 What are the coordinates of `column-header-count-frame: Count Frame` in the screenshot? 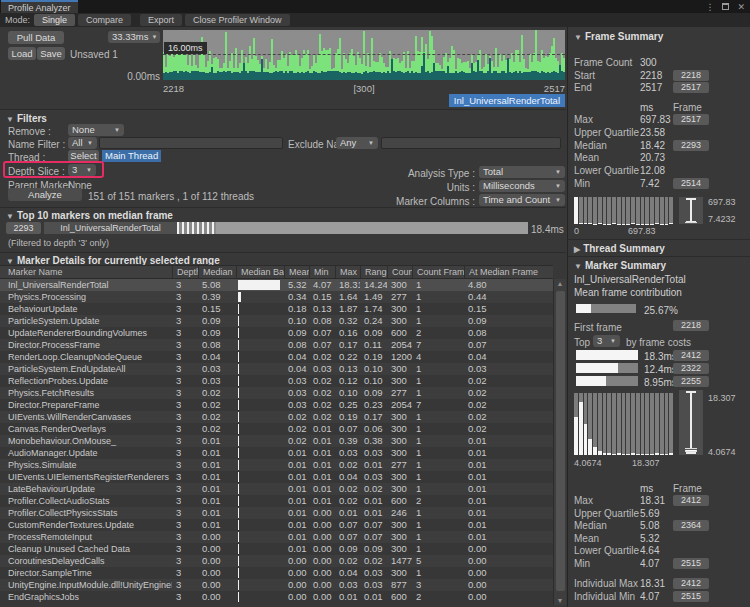 It's located at (438, 272).